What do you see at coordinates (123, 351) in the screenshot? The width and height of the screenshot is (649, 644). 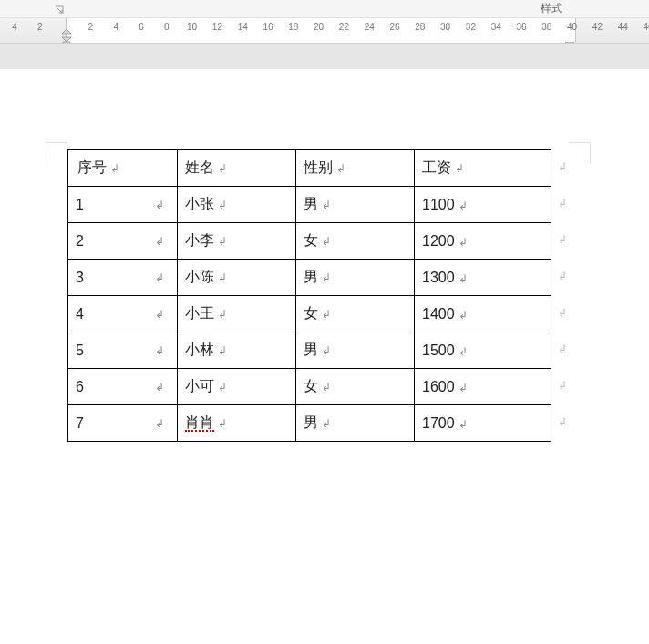 I see `cell-num: 5↲` at bounding box center [123, 351].